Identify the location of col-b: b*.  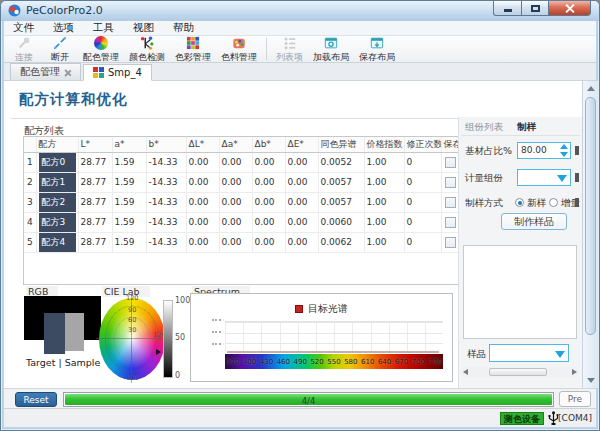
(166, 144).